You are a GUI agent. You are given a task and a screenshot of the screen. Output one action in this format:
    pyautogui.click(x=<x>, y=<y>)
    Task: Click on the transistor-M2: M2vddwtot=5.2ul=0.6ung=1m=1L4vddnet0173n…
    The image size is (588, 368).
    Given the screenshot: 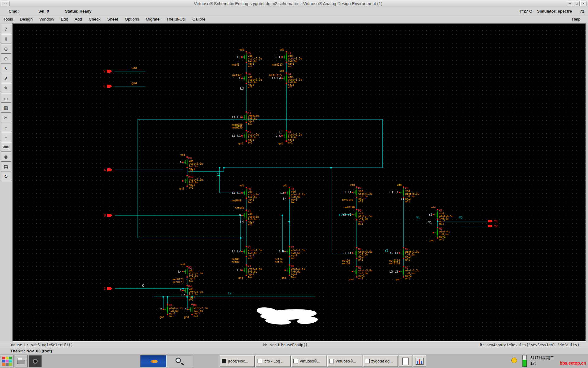 What is the action you would take?
    pyautogui.click(x=187, y=273)
    